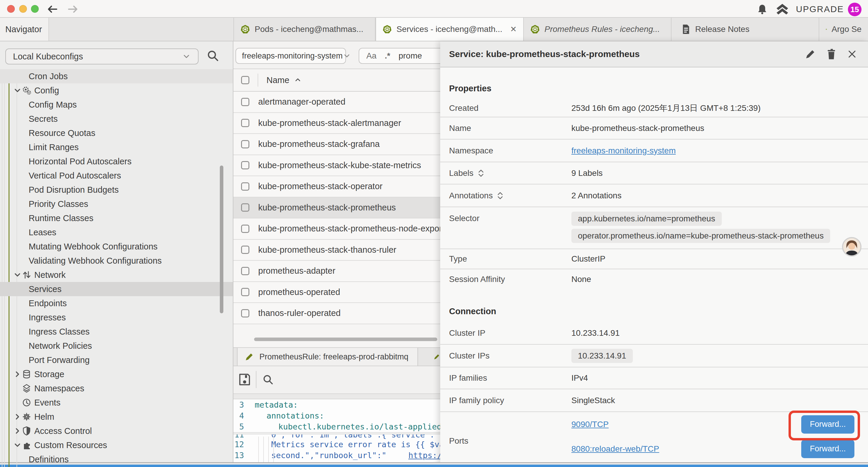 Image resolution: width=868 pixels, height=467 pixels. I want to click on forward-arrow-icon, so click(73, 9).